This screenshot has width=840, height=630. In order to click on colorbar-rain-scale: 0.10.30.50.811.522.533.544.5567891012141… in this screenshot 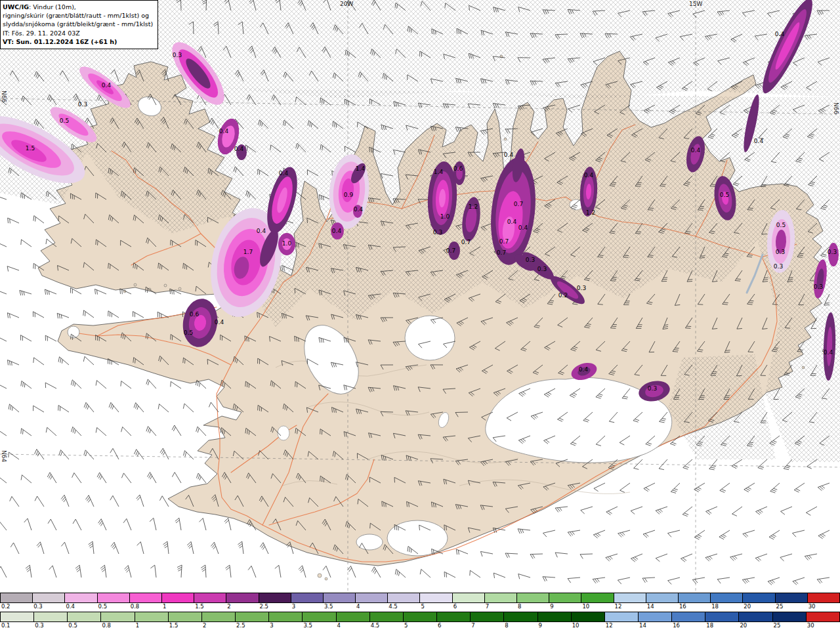, I will do `click(420, 617)`.